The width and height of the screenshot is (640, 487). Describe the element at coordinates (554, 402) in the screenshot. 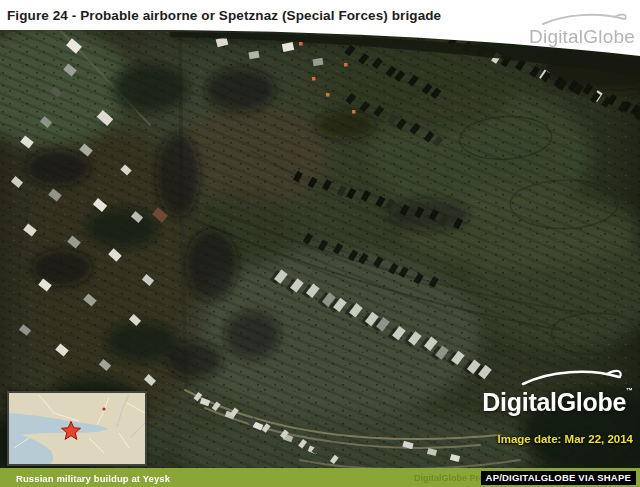

I see `digitalglobe-wordmark-bottom: DigitalGlobe` at that location.